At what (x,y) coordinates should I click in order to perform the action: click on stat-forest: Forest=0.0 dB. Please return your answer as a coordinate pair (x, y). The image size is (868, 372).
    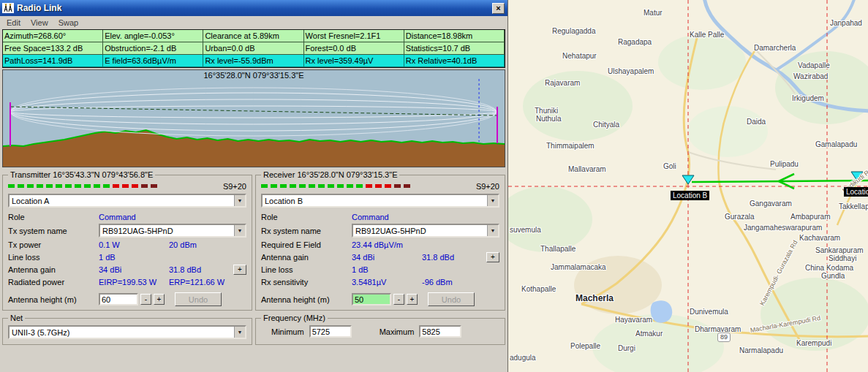
    Looking at the image, I should click on (354, 48).